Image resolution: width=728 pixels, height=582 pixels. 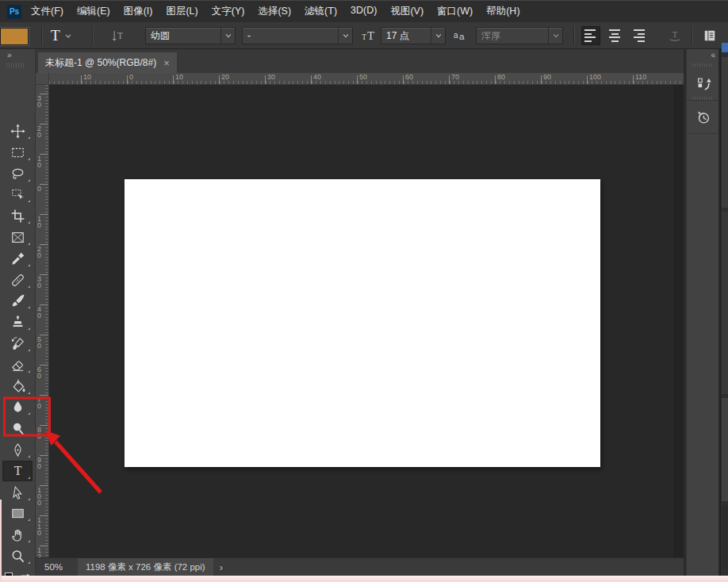 What do you see at coordinates (17, 556) in the screenshot?
I see `zoom-tool-icon` at bounding box center [17, 556].